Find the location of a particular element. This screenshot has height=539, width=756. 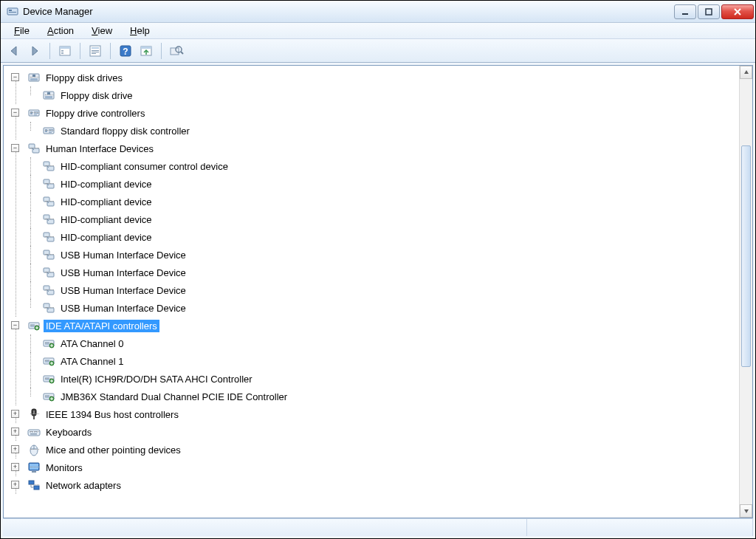

tree-node-label: Human Interface Devices is located at coordinates (100, 149).